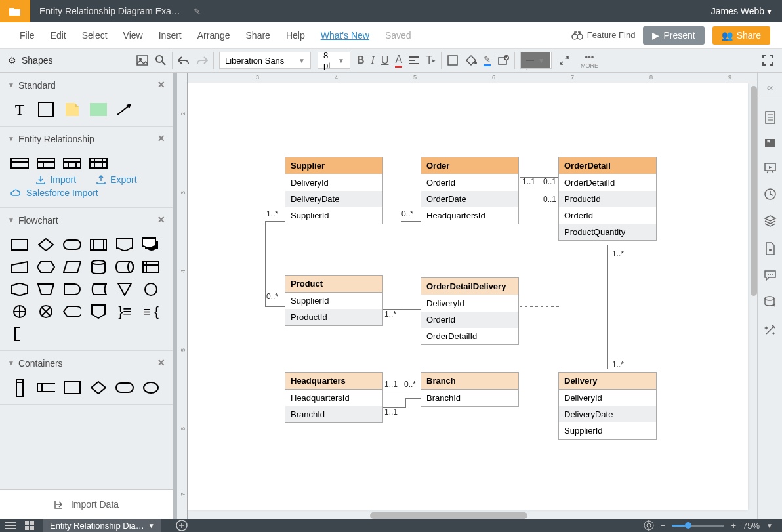 Image resolution: width=782 pixels, height=532 pixels. Describe the element at coordinates (46, 110) in the screenshot. I see `shape-rect` at that location.